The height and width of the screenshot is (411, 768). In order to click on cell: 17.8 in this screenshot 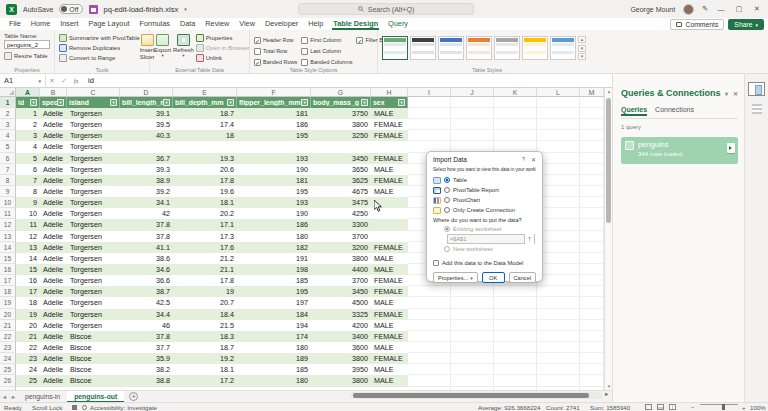, I will do `click(205, 280)`.